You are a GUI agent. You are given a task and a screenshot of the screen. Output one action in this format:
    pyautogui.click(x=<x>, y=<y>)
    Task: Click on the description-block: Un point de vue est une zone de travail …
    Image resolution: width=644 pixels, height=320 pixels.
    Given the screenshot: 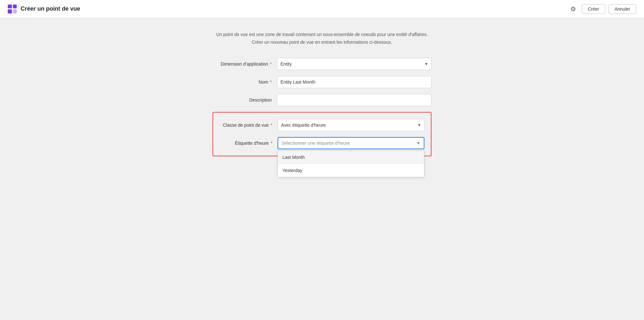 What is the action you would take?
    pyautogui.click(x=322, y=39)
    